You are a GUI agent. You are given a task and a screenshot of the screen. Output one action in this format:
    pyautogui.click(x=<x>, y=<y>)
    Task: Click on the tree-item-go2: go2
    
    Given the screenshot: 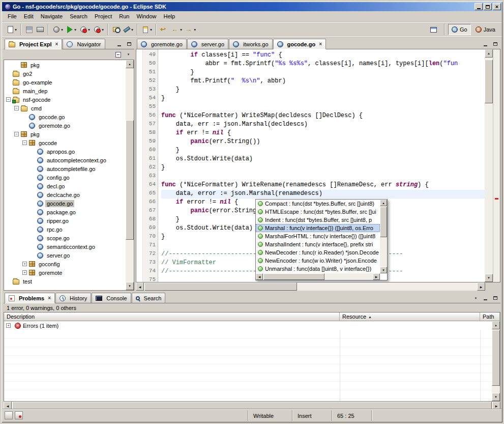 What is the action you would take?
    pyautogui.click(x=65, y=73)
    